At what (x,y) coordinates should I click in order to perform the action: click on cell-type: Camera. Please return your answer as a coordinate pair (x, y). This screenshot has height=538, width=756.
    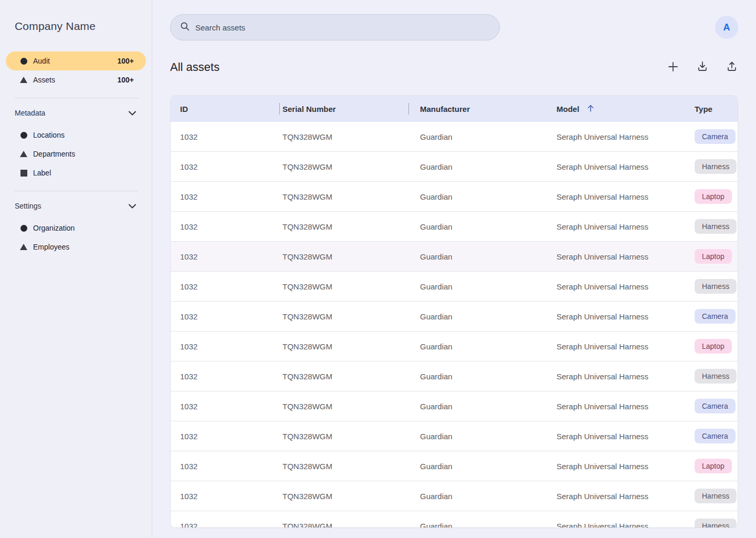
    Looking at the image, I should click on (710, 406).